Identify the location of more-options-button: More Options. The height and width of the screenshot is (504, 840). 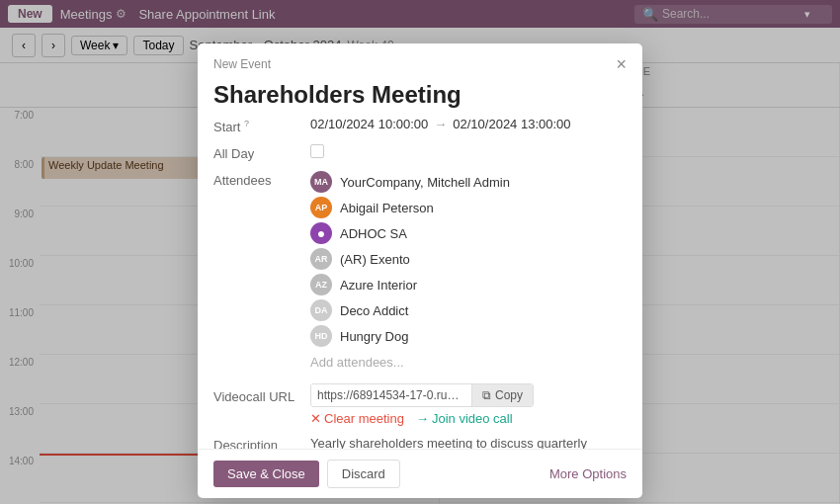
(588, 474).